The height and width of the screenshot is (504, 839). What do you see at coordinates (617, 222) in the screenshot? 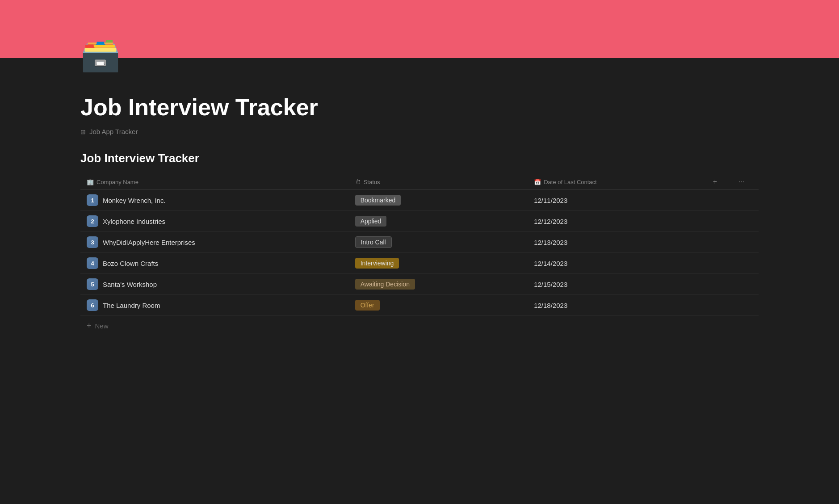
I see `date-cell-1: 12/12/2023` at bounding box center [617, 222].